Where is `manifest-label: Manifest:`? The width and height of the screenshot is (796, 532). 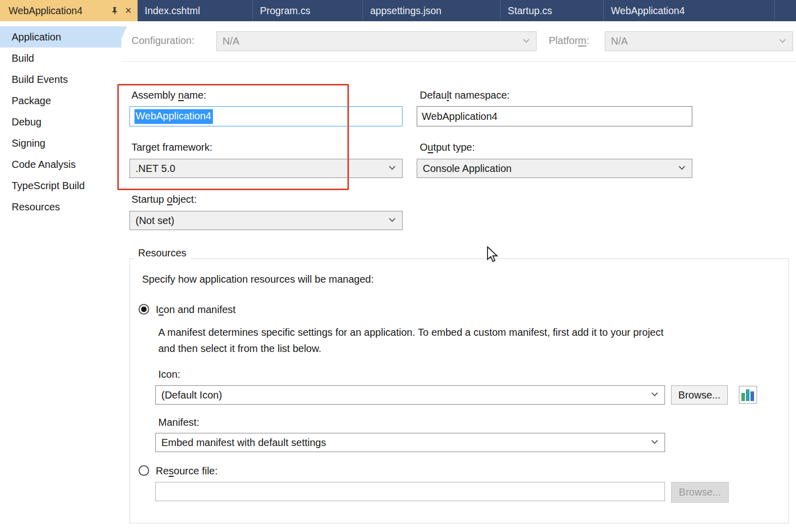
manifest-label: Manifest: is located at coordinates (179, 423).